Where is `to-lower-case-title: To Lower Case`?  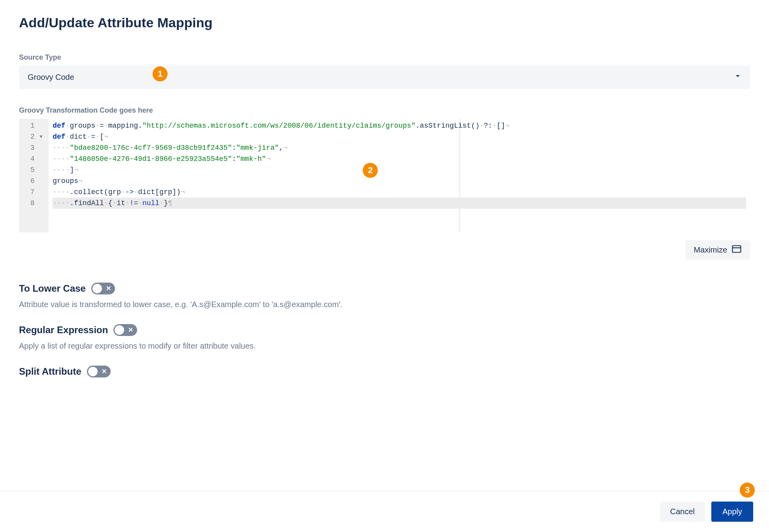
to-lower-case-title: To Lower Case is located at coordinates (52, 289).